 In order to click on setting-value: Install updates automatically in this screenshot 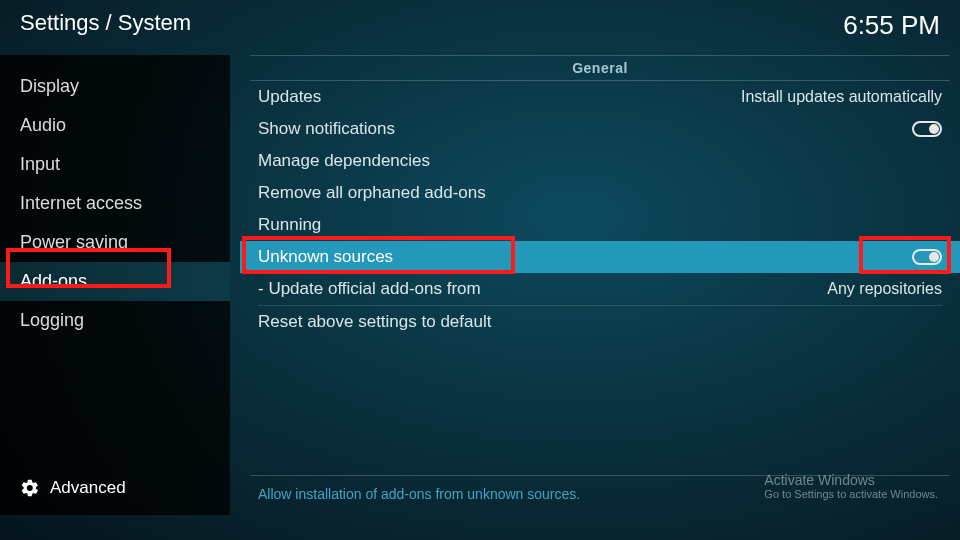, I will do `click(842, 97)`.